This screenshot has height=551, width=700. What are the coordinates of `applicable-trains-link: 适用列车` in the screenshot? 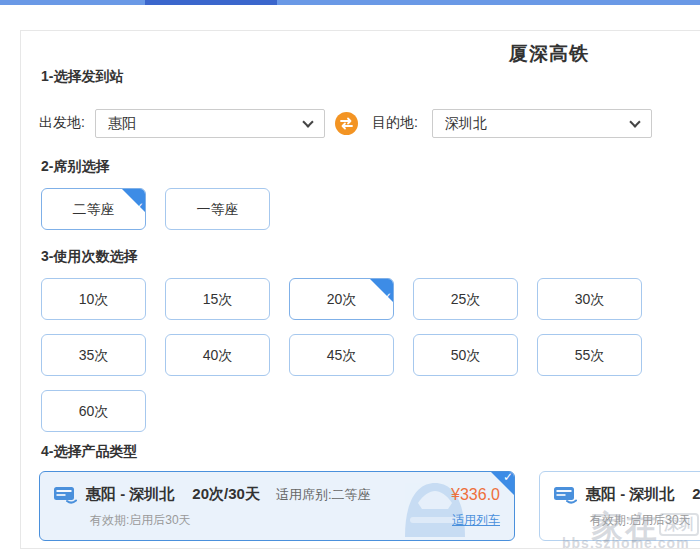 It's located at (476, 520).